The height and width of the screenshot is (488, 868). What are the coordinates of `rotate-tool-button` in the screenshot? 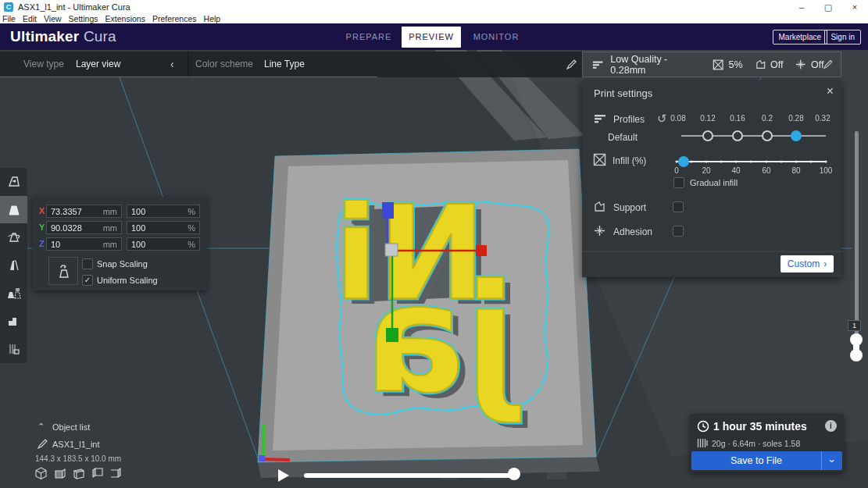 It's located at (14, 237).